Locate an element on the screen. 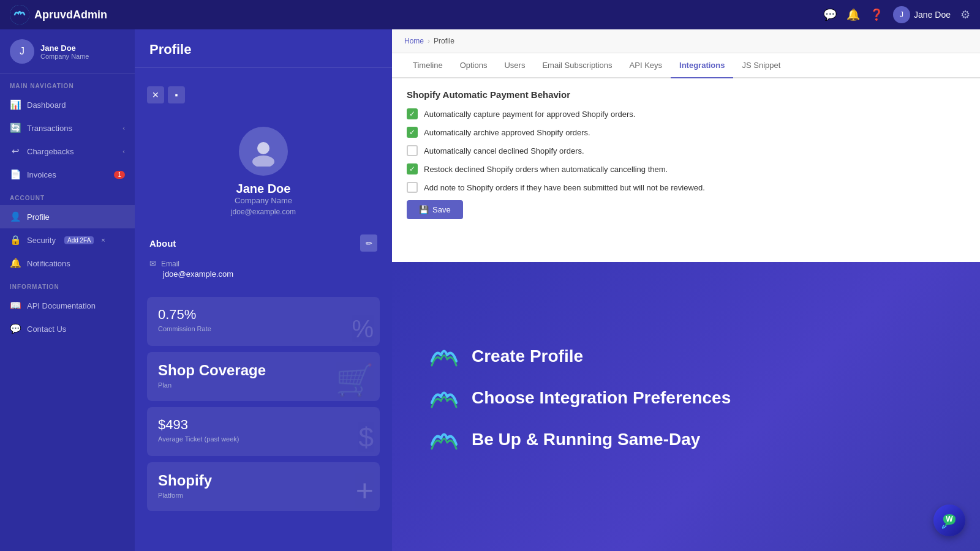  email-value: jdoe@example.com is located at coordinates (263, 274).